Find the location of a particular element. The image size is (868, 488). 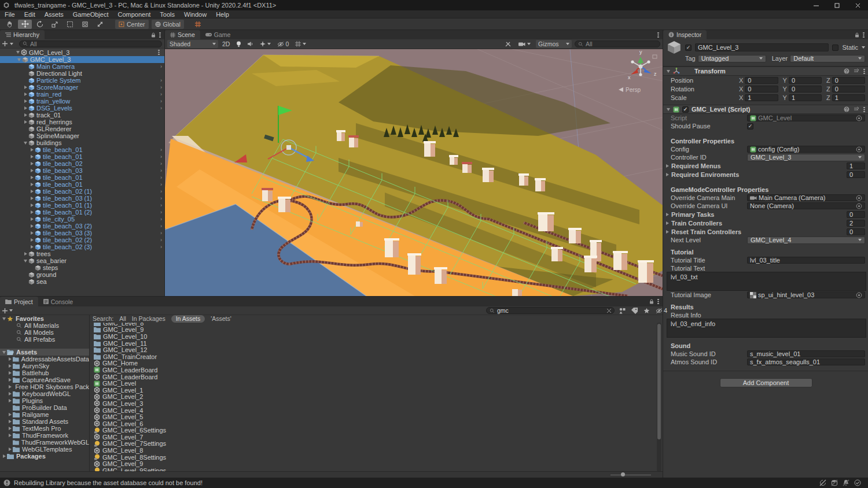

hierarchy-search-input: All is located at coordinates (90, 44).